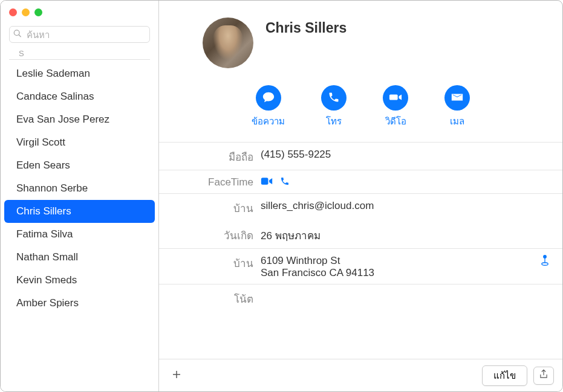  What do you see at coordinates (13, 12) in the screenshot?
I see `close-button` at bounding box center [13, 12].